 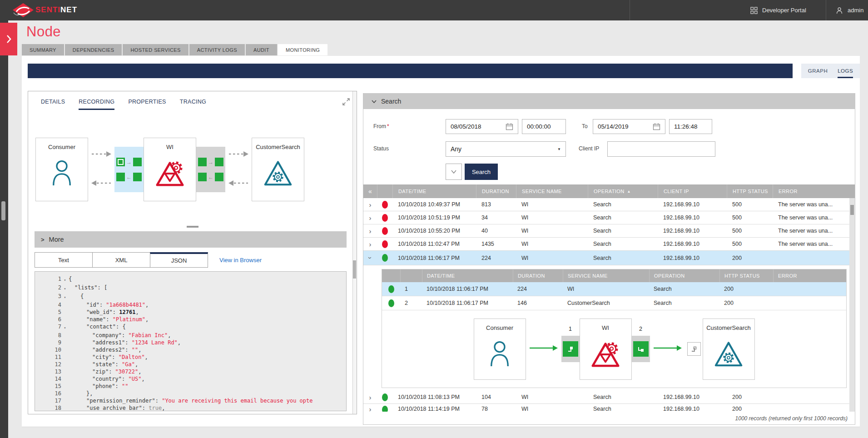 I want to click on tab-monitoring: MONITORING, so click(x=303, y=50).